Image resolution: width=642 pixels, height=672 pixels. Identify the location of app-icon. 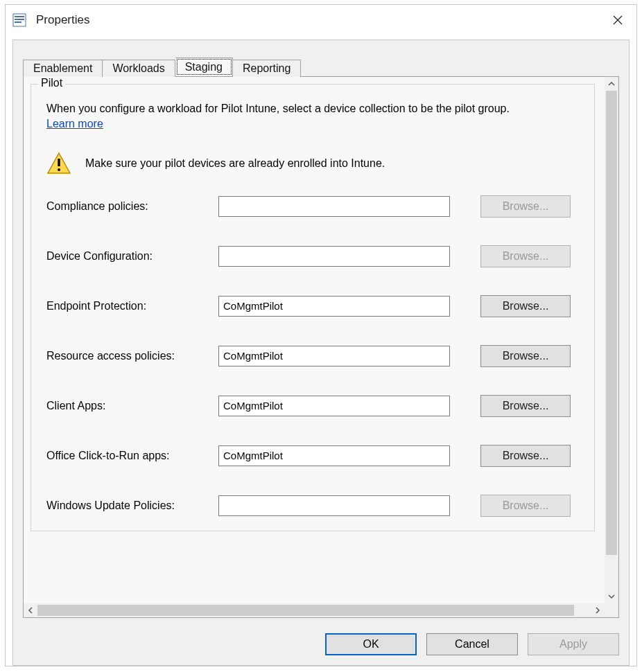
(19, 20).